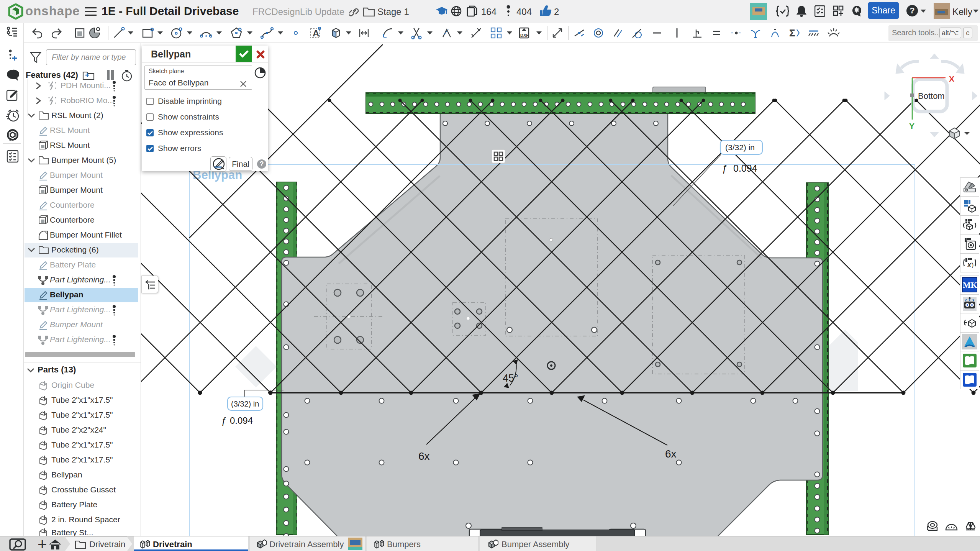 This screenshot has height=551, width=980. What do you see at coordinates (524, 35) in the screenshot?
I see `svg-text: DXF` at bounding box center [524, 35].